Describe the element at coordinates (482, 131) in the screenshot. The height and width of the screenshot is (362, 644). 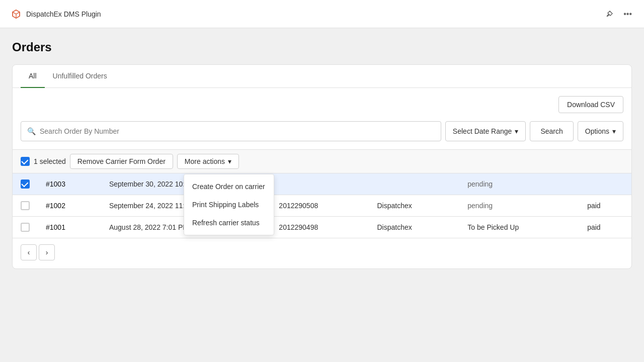
I see `date-range-label: Select Date Range` at that location.